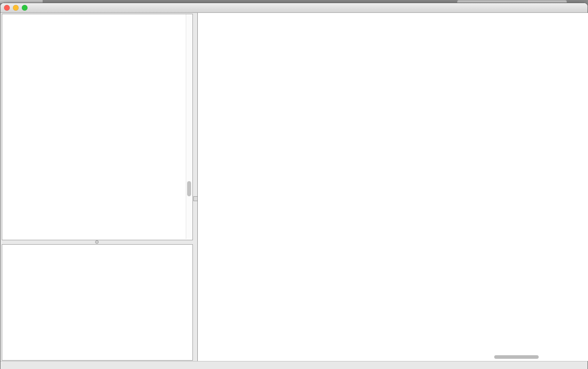  What do you see at coordinates (294, 8) in the screenshot?
I see `window-titlebar` at bounding box center [294, 8].